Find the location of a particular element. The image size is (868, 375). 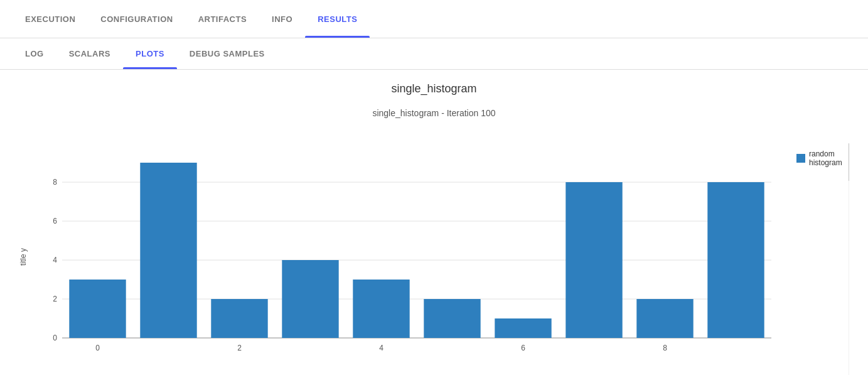

legend-color-box is located at coordinates (801, 158).